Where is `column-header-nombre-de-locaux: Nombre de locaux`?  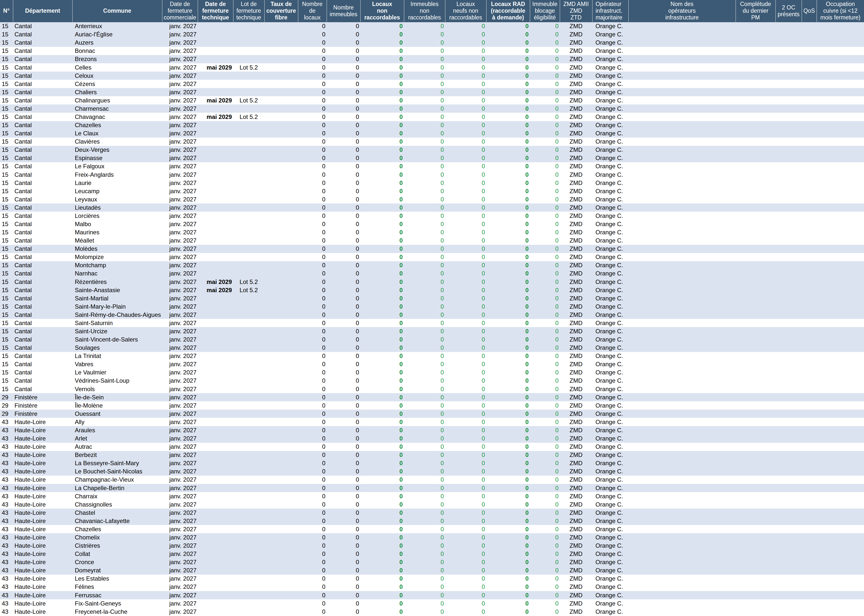
column-header-nombre-de-locaux: Nombre de locaux is located at coordinates (312, 11).